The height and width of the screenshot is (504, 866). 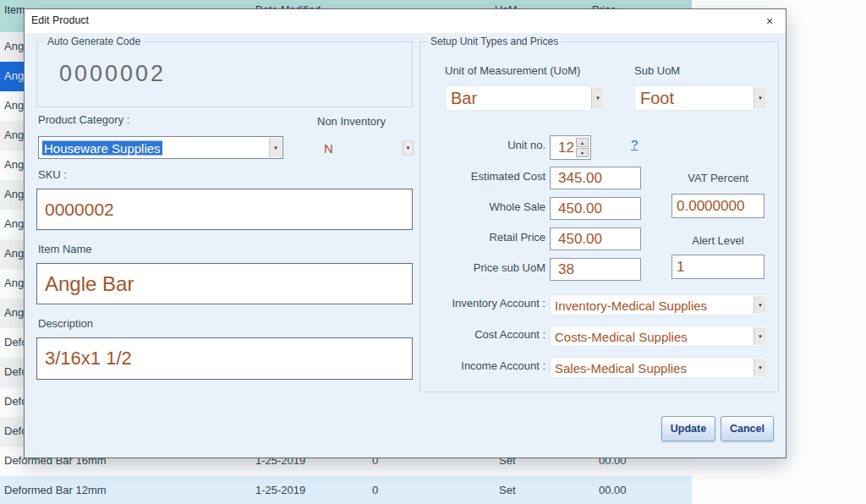 I want to click on non-inventory-combobox: N ▼, so click(x=367, y=147).